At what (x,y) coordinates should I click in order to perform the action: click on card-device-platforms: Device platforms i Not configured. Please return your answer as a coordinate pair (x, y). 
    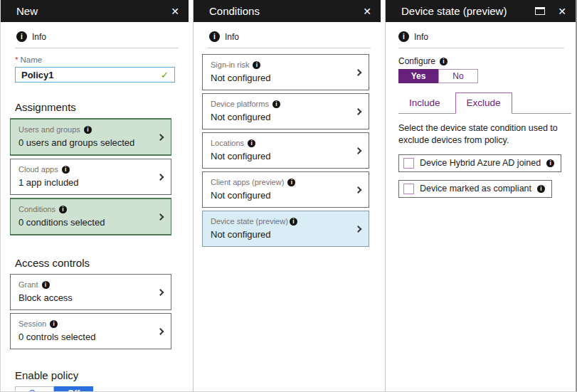
    Looking at the image, I should click on (286, 111).